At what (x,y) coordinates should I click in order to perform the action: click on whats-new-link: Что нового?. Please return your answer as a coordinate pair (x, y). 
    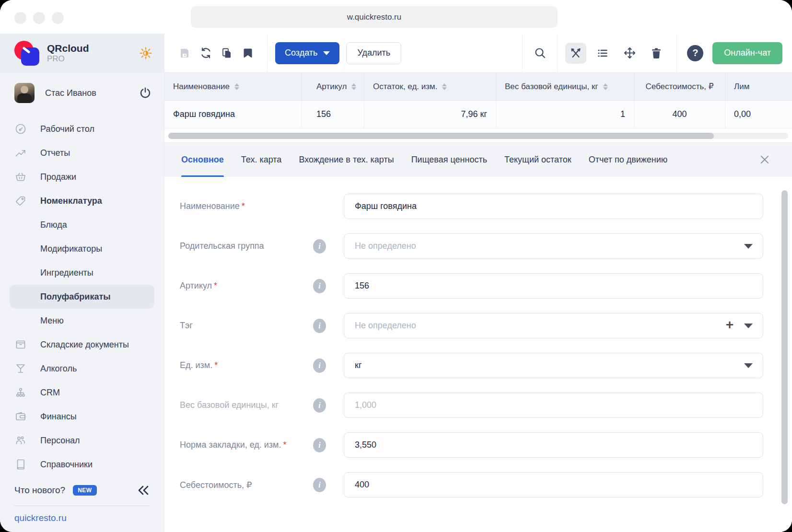
    Looking at the image, I should click on (40, 490).